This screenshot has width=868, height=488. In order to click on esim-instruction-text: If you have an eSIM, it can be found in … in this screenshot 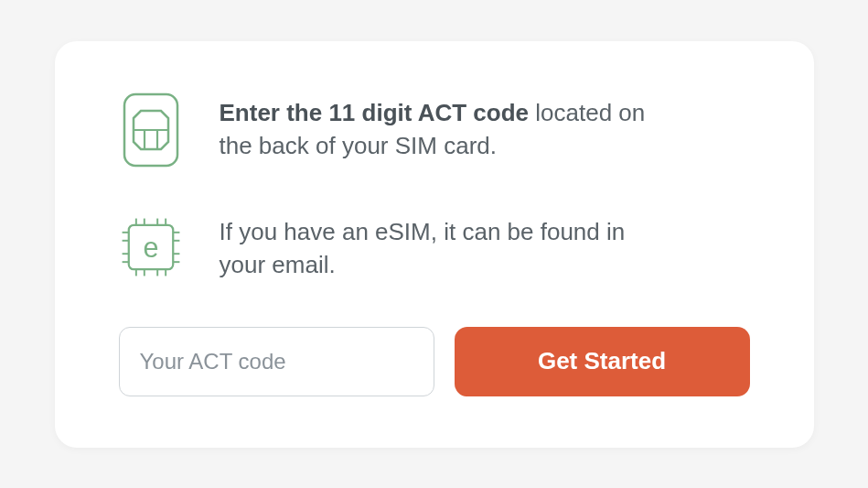, I will do `click(439, 247)`.